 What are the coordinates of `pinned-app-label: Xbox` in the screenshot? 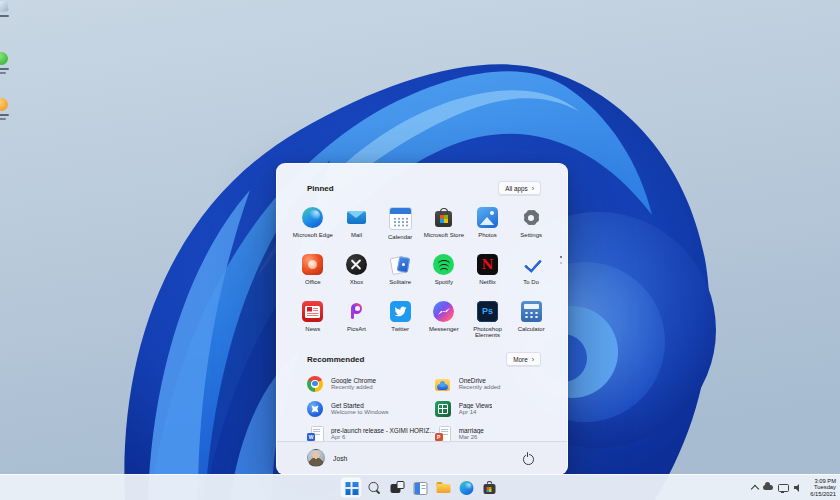 It's located at (357, 282).